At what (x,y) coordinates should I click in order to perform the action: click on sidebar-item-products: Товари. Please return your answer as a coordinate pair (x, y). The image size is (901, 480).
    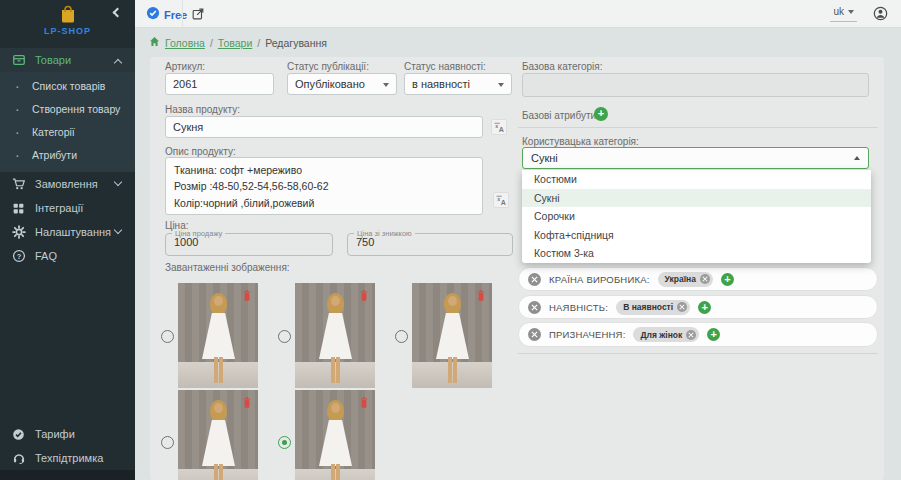
    Looking at the image, I should click on (68, 60).